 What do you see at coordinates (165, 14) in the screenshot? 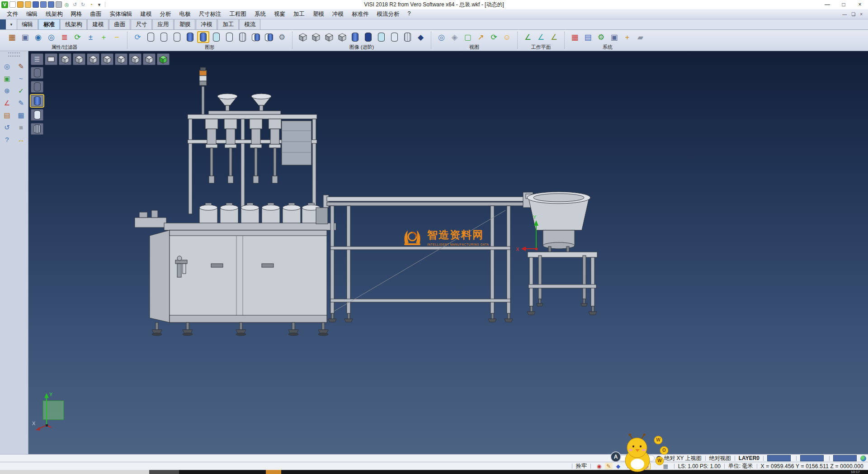
I see `menu-item-8: 分析` at bounding box center [165, 14].